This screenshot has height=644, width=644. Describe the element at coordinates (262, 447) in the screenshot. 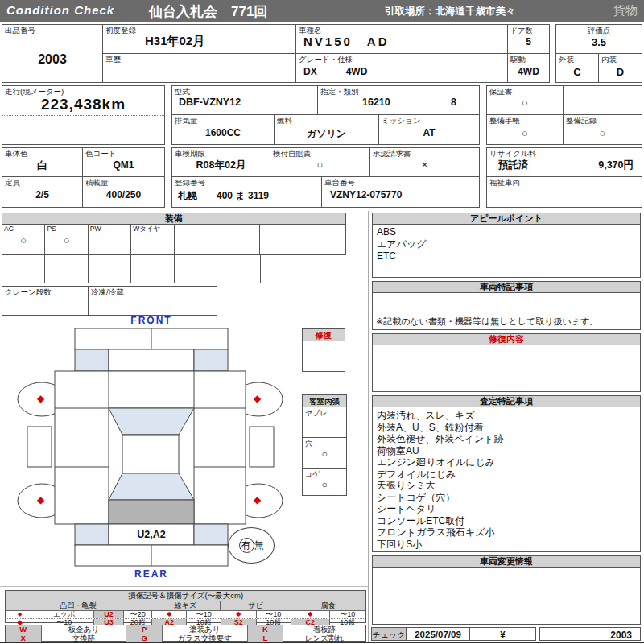

I see `mirror-right` at that location.